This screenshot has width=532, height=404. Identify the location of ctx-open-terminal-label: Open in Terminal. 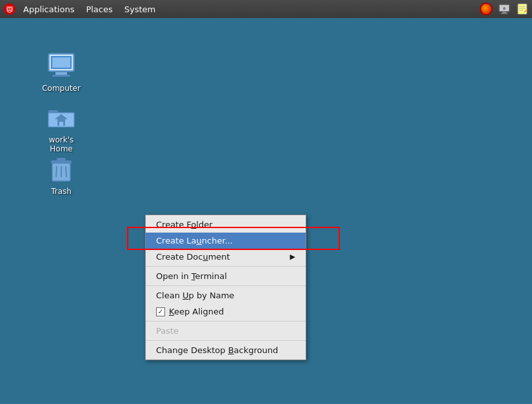
(192, 276).